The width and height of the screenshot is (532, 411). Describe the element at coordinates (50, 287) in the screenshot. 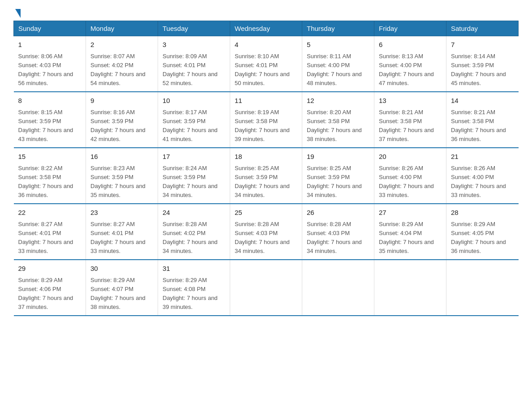

I see `calendar-day-cell: 29 Sunrise: 8:29 AMSunset: 4:06 PMDaylig…` at that location.